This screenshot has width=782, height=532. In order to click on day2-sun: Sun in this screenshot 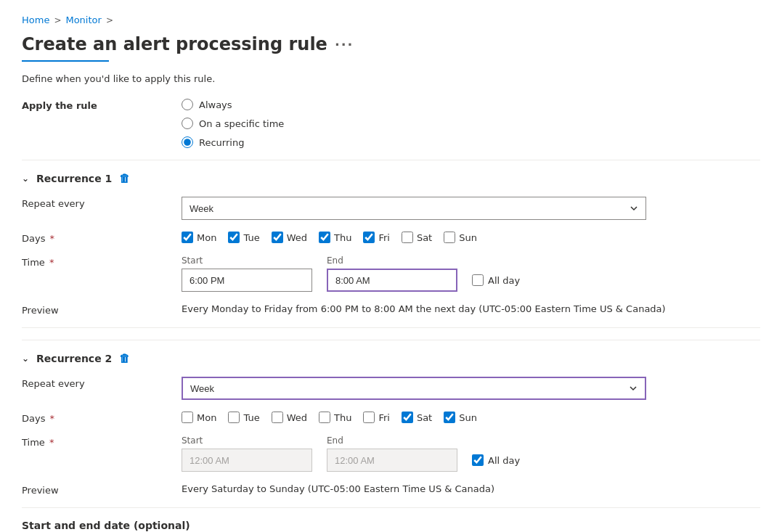, I will do `click(460, 417)`.